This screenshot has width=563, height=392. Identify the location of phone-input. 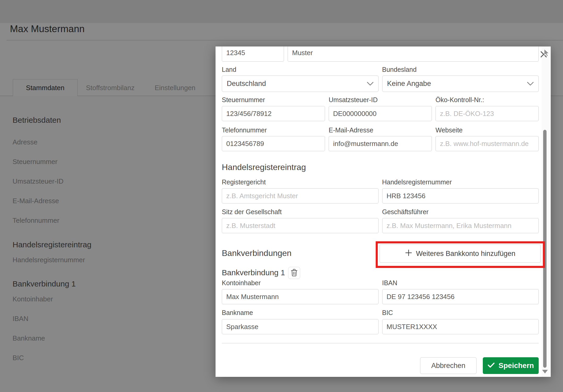
(273, 144).